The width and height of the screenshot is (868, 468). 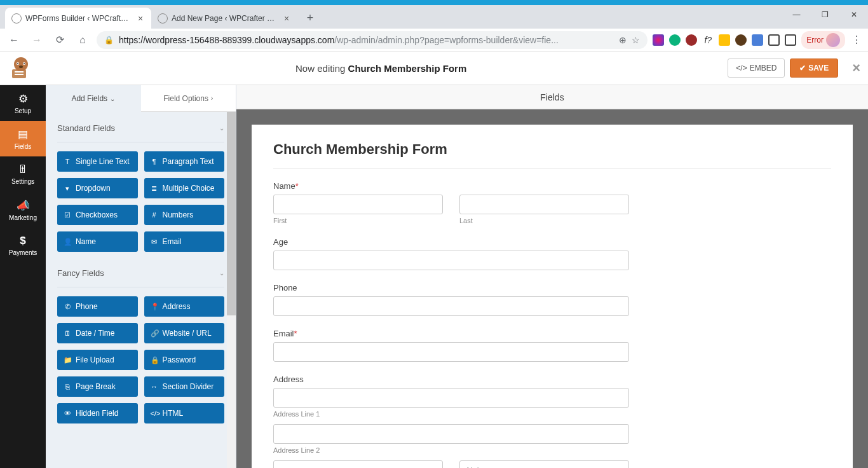 What do you see at coordinates (857, 39) in the screenshot?
I see `kebab-icon: ⋮` at bounding box center [857, 39].